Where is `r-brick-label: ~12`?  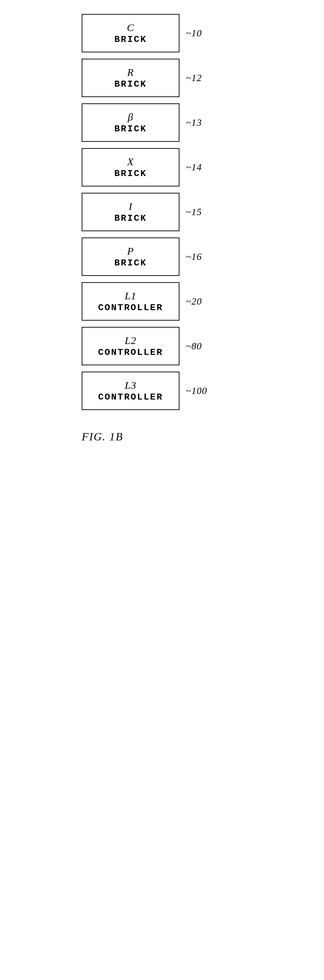
r-brick-label: ~12 is located at coordinates (194, 78).